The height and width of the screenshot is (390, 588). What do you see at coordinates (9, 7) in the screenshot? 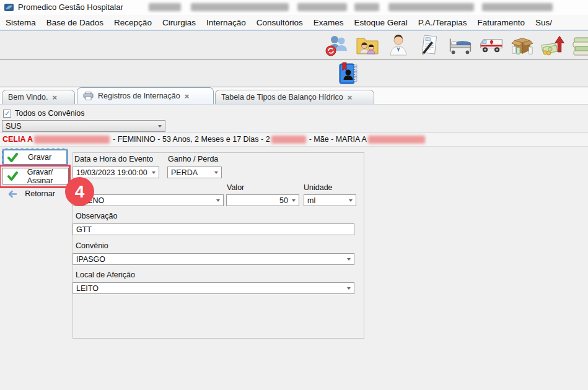
I see `promedico-logo-icon` at bounding box center [9, 7].